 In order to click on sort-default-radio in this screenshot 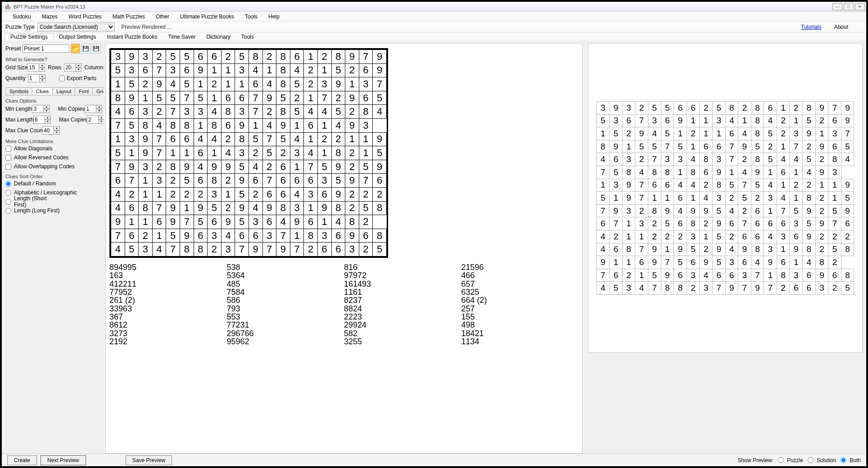, I will do `click(8, 184)`.